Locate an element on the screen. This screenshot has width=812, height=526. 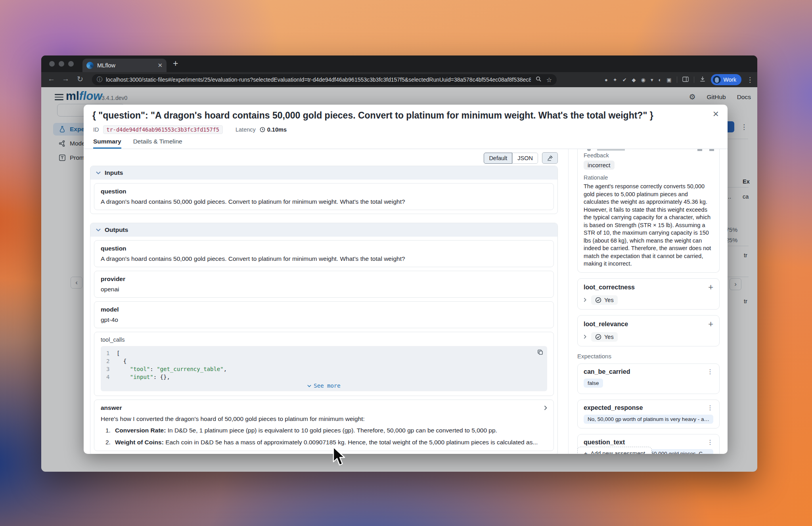
download-icon is located at coordinates (703, 80).